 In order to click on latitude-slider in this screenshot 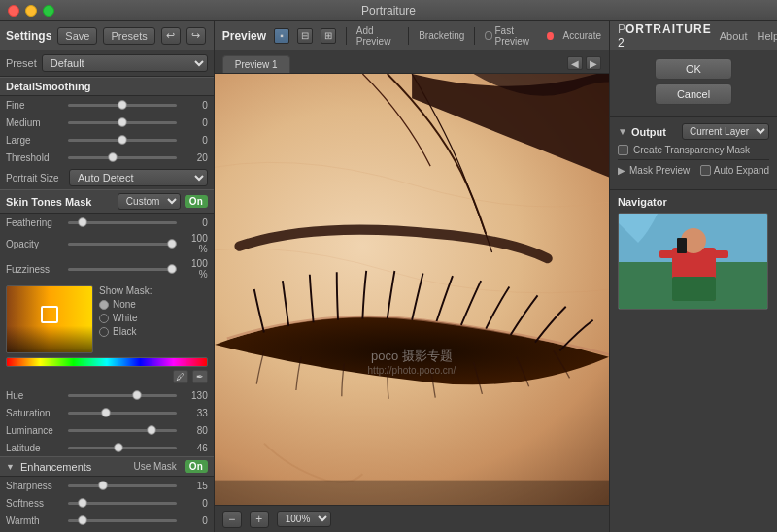, I will do `click(122, 448)`.